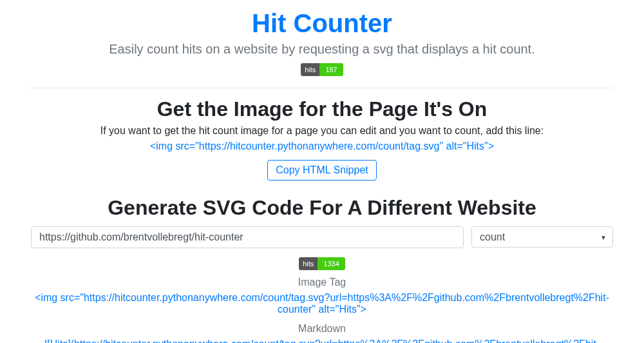 The width and height of the screenshot is (644, 343). I want to click on markdown-label: Markdown, so click(322, 329).